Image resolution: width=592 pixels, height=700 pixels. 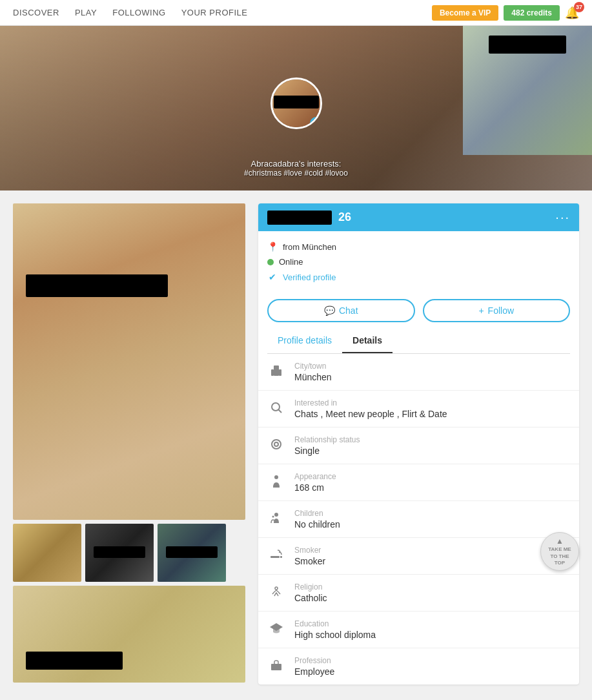 I want to click on online-row: Online, so click(x=418, y=262).